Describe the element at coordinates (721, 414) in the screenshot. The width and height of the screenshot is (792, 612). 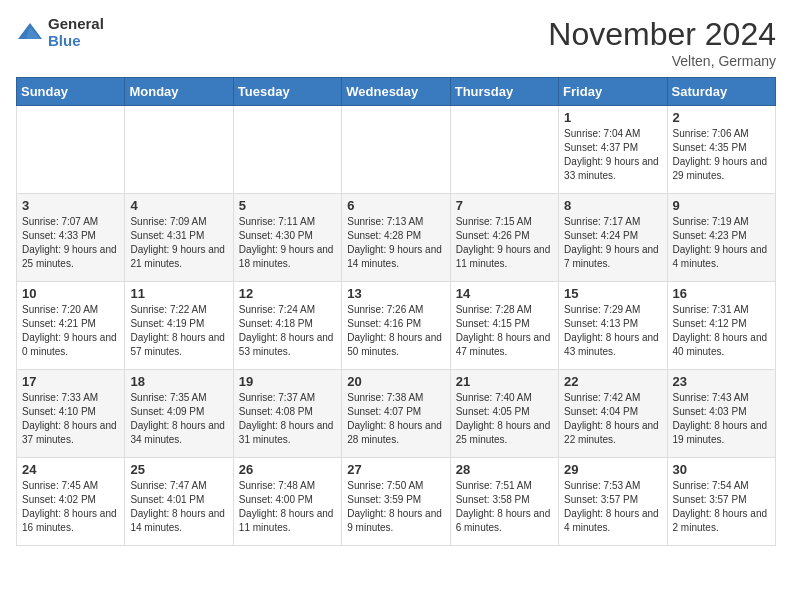
I see `day-cell: 23Sunrise: 7:43 AM Sunset: 4:03 PM Dayli…` at that location.